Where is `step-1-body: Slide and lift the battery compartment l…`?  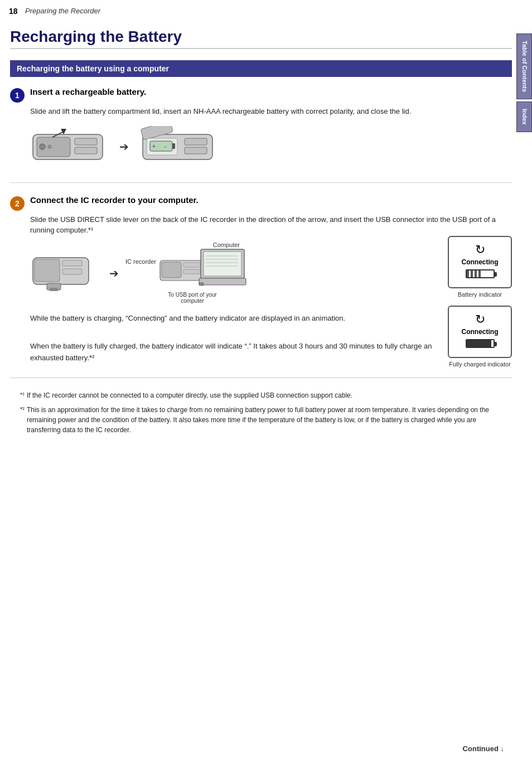
step-1-body: Slide and lift the battery compartment l… is located at coordinates (271, 112).